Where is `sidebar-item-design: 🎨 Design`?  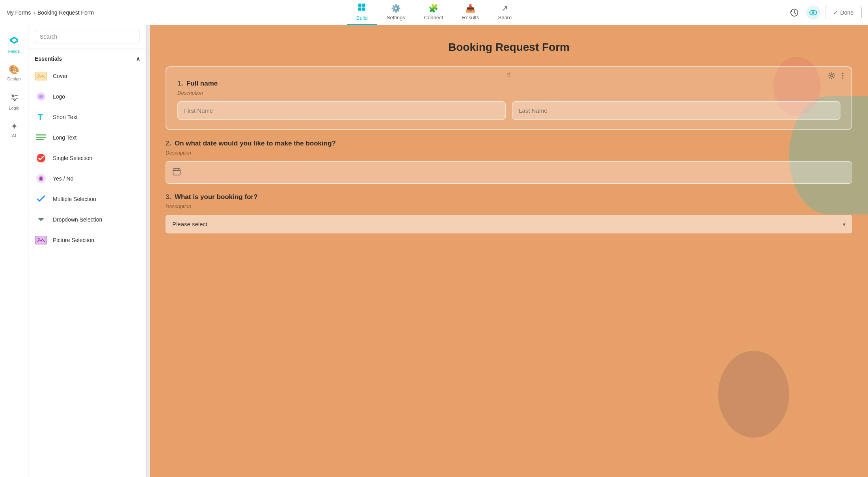 sidebar-item-design: 🎨 Design is located at coordinates (14, 73).